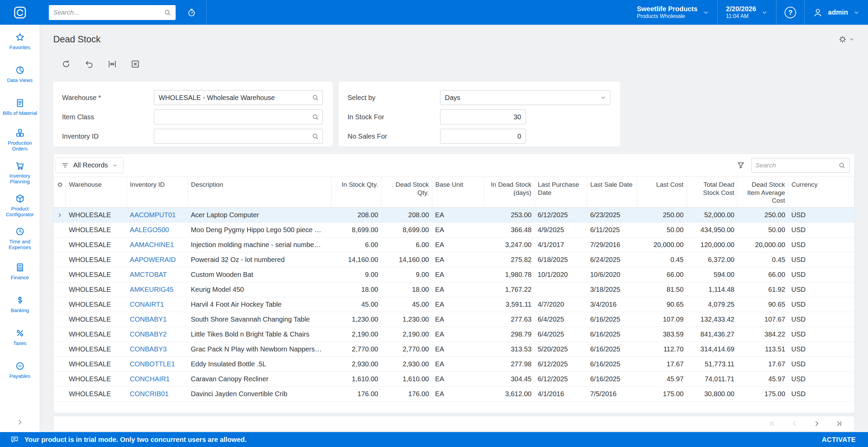 This screenshot has width=868, height=447. I want to click on cell-in-dead-stock-days: 277.98, so click(509, 364).